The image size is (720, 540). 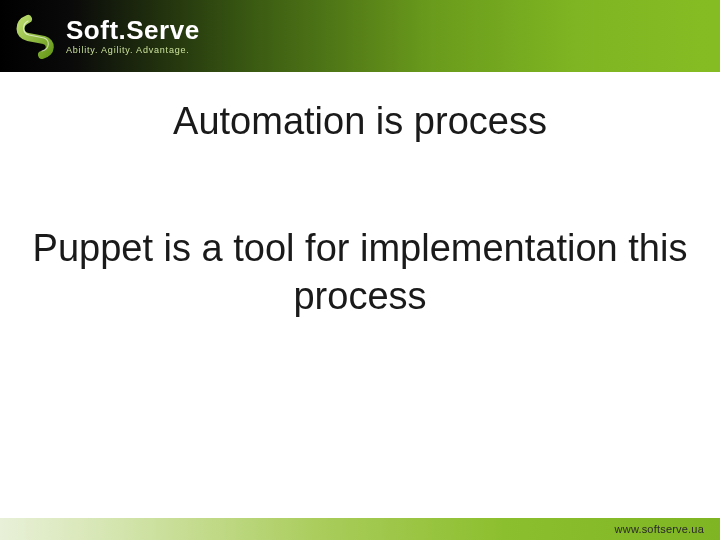 What do you see at coordinates (360, 529) in the screenshot?
I see `slide-footer: www.softserve.ua` at bounding box center [360, 529].